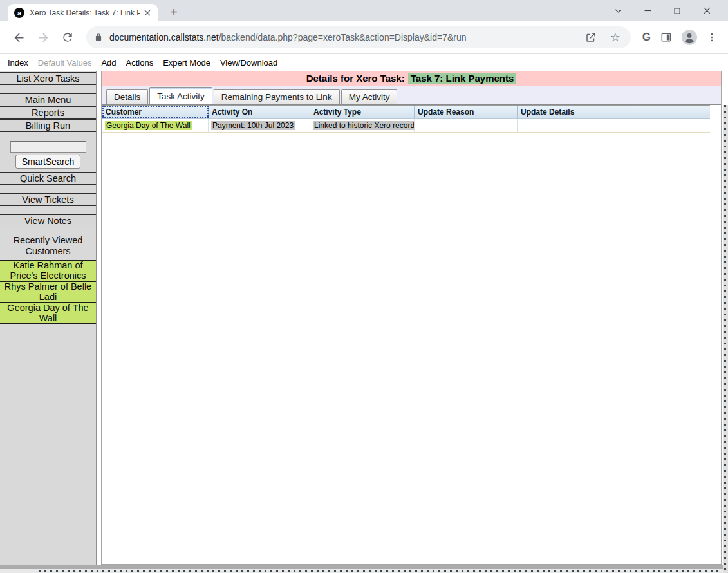 This screenshot has height=573, width=728. What do you see at coordinates (68, 37) in the screenshot?
I see `reload-icon` at bounding box center [68, 37].